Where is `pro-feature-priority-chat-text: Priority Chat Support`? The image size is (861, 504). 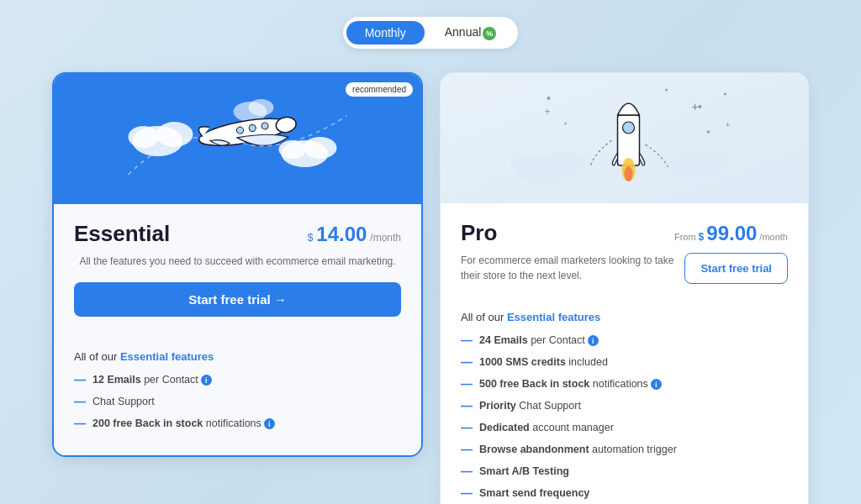 pro-feature-priority-chat-text: Priority Chat Support is located at coordinates (530, 406).